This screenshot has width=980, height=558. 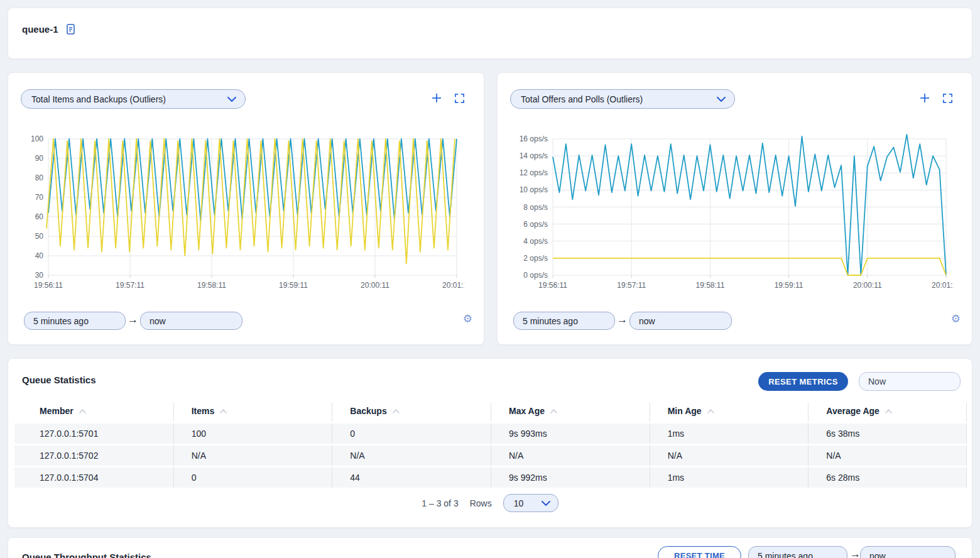 I want to click on reset-time-button: RESET TIME, so click(x=700, y=552).